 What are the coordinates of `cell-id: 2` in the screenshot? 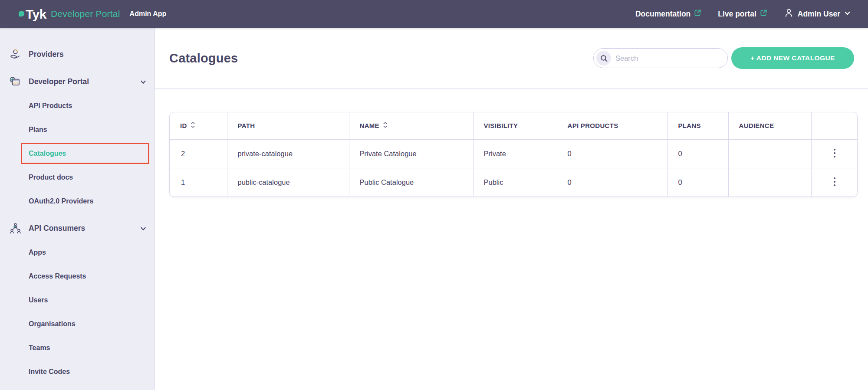 It's located at (198, 154).